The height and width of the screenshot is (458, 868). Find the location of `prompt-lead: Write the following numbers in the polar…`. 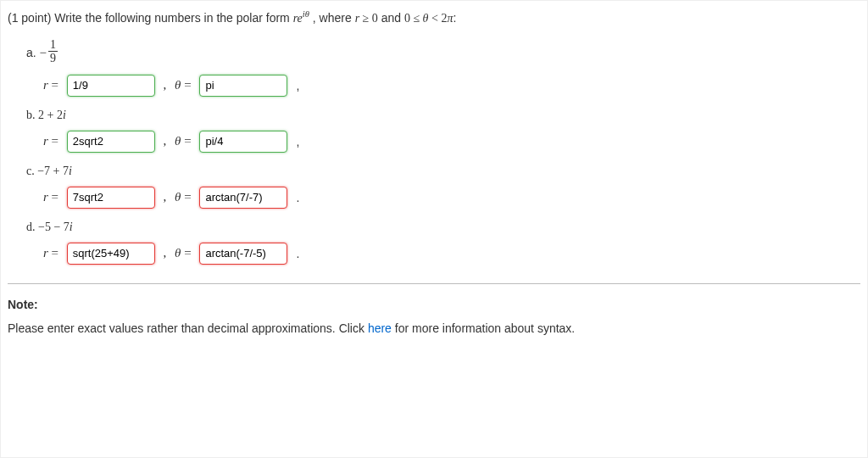

prompt-lead: Write the following numbers in the polar… is located at coordinates (172, 18).